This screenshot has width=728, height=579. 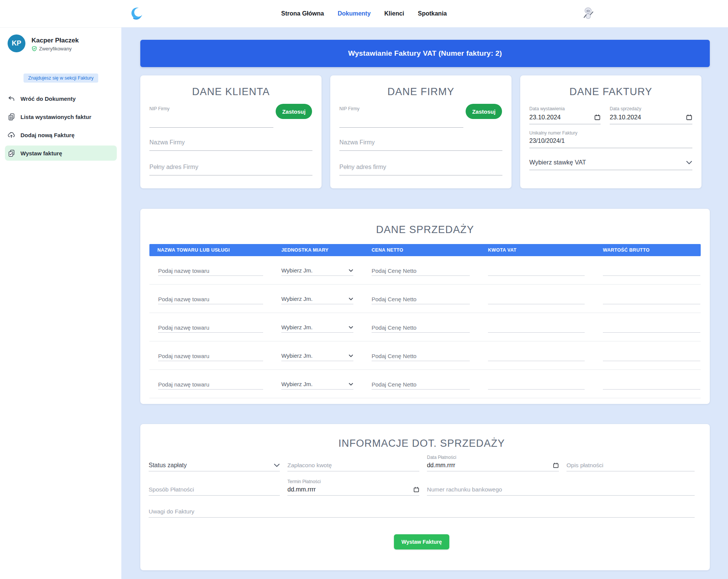 What do you see at coordinates (55, 49) in the screenshot?
I see `verified-label: Zweryfikowany` at bounding box center [55, 49].